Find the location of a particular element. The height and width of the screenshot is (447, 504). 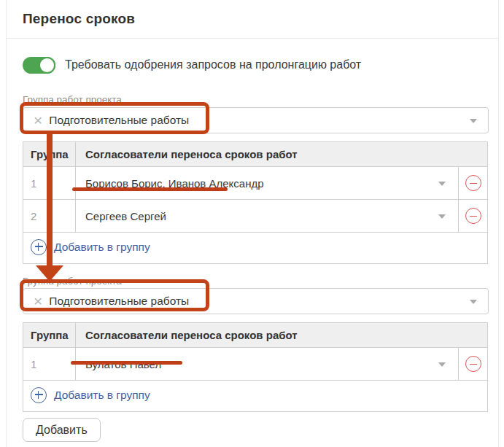

add-to-group-link-1: Добавить в группу is located at coordinates (90, 247).